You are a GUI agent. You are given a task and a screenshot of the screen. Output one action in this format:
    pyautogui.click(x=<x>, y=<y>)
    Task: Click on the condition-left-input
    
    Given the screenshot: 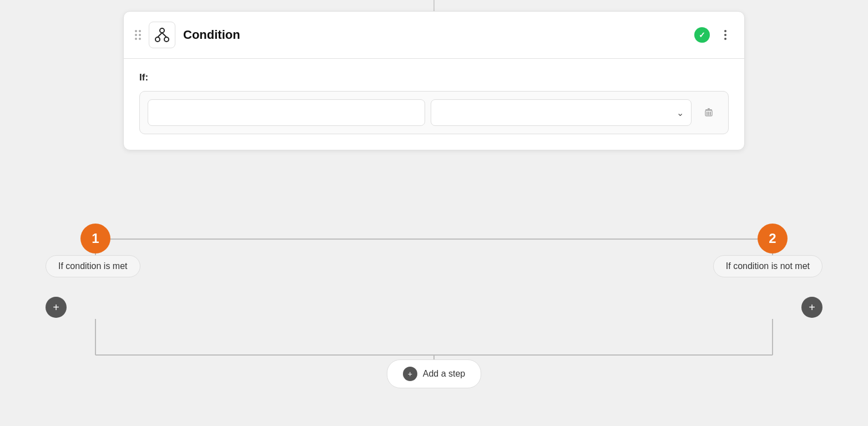 What is the action you would take?
    pyautogui.click(x=286, y=113)
    